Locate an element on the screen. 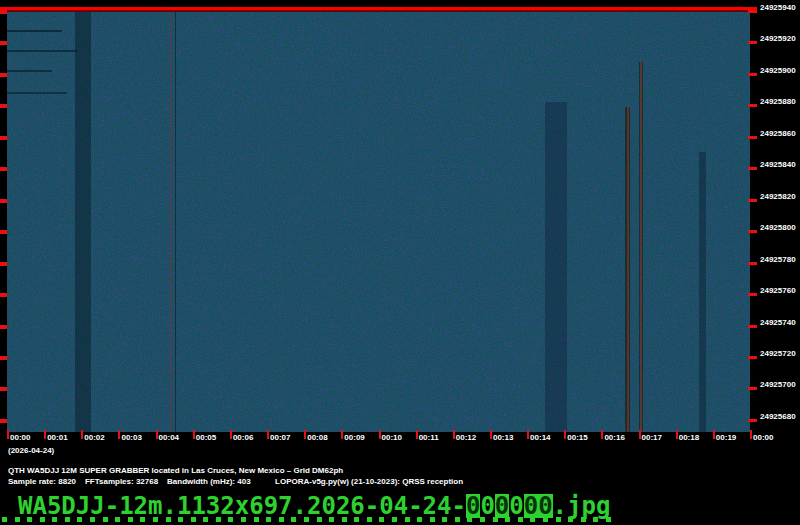 The width and height of the screenshot is (800, 525). time-label: 00:10 is located at coordinates (392, 438).